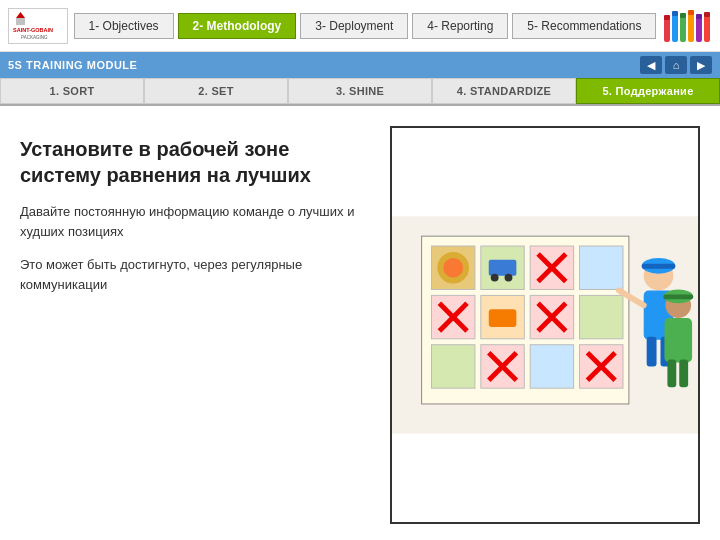  What do you see at coordinates (701, 65) in the screenshot?
I see `next-arrow: ▶` at bounding box center [701, 65].